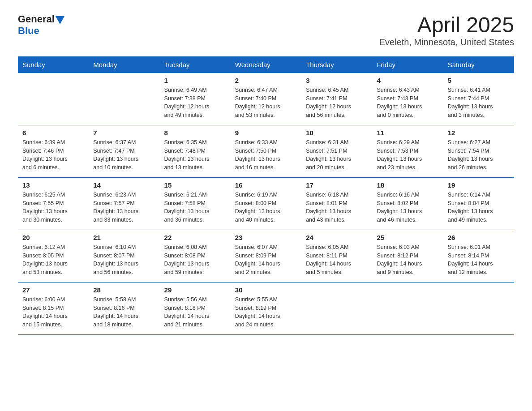 Image resolution: width=532 pixels, height=411 pixels. I want to click on calendar-cell: 25Sunrise: 6:03 AM Sunset: 8:12 PM Dayli…, so click(408, 256).